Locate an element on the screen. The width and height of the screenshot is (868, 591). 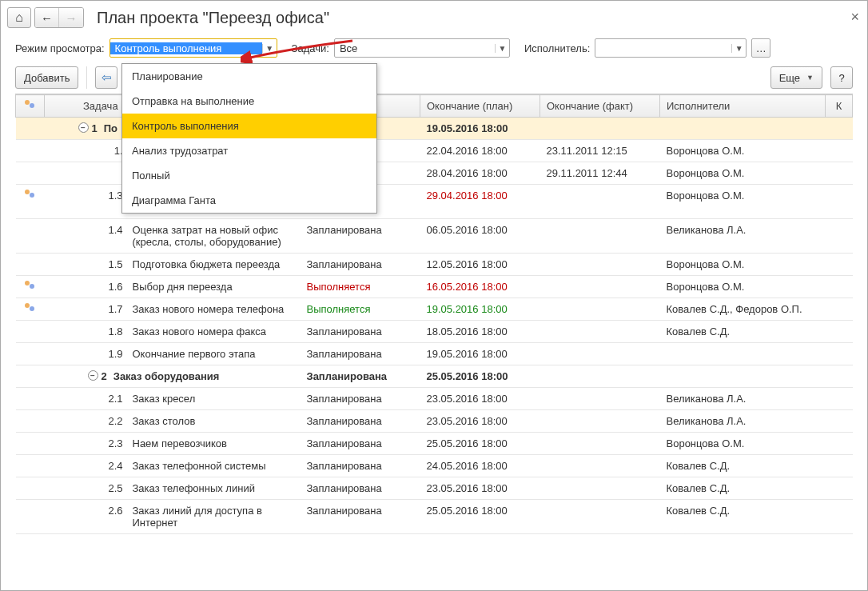
row-number: 1.7 is located at coordinates (113, 309).